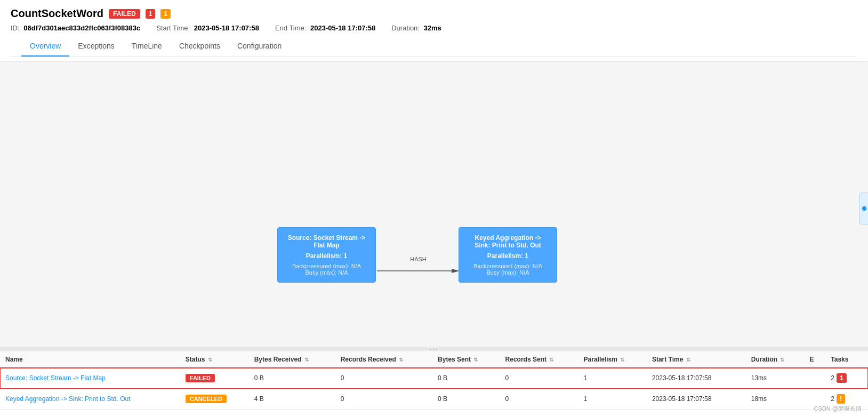 The image size is (868, 417). What do you see at coordinates (57, 14) in the screenshot?
I see `app-title: CountSocketWord` at bounding box center [57, 14].